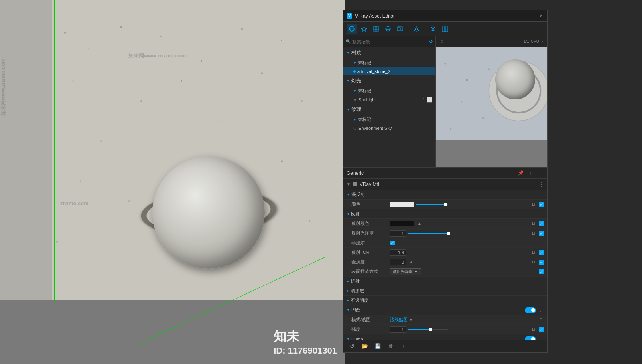 Image resolution: width=642 pixels, height=364 pixels. What do you see at coordinates (530, 173) in the screenshot?
I see `prop-export-btn: ↑` at bounding box center [530, 173].